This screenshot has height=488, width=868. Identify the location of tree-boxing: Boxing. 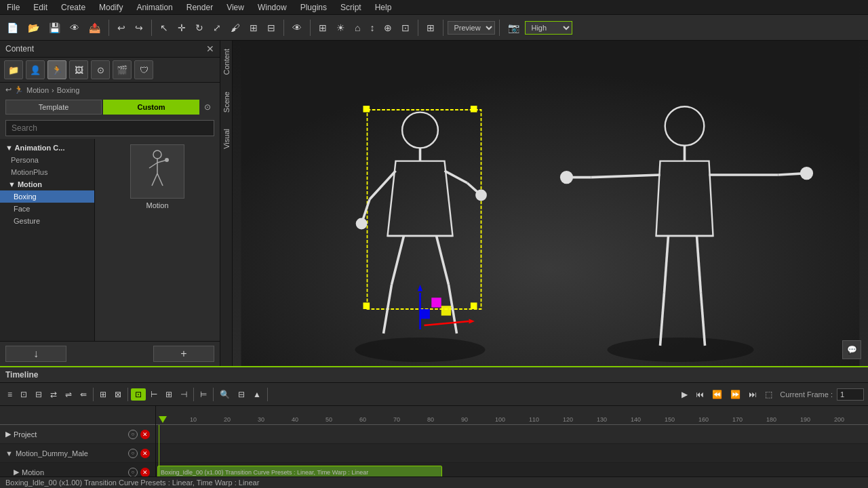
(47, 197).